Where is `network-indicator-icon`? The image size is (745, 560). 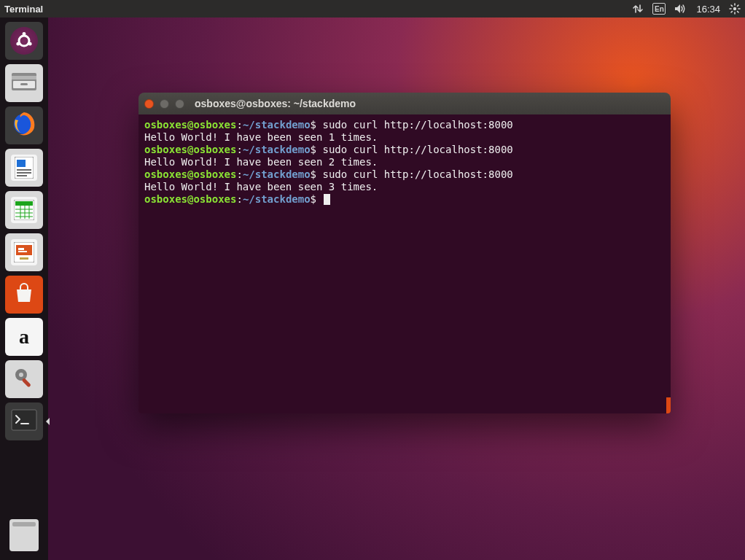
network-indicator-icon is located at coordinates (638, 9).